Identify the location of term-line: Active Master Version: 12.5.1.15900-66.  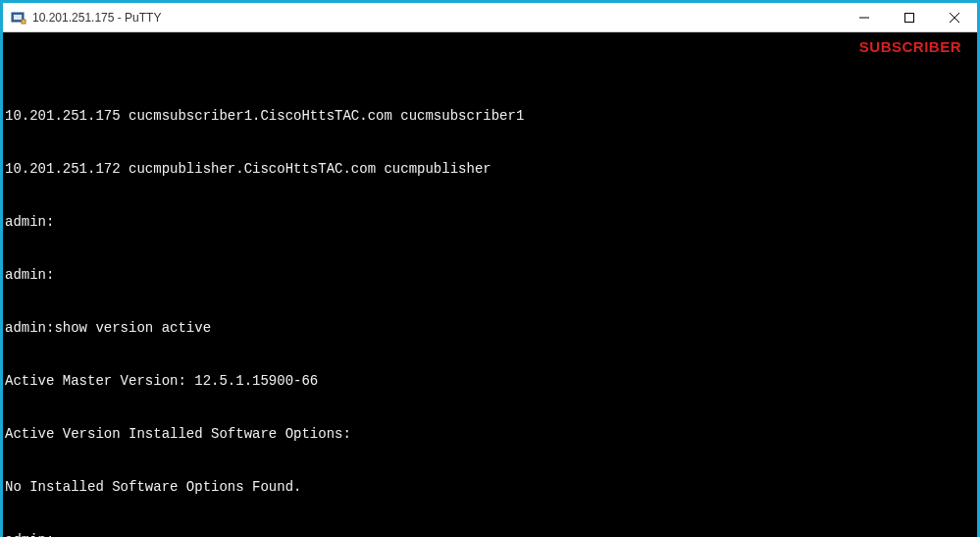
(490, 381).